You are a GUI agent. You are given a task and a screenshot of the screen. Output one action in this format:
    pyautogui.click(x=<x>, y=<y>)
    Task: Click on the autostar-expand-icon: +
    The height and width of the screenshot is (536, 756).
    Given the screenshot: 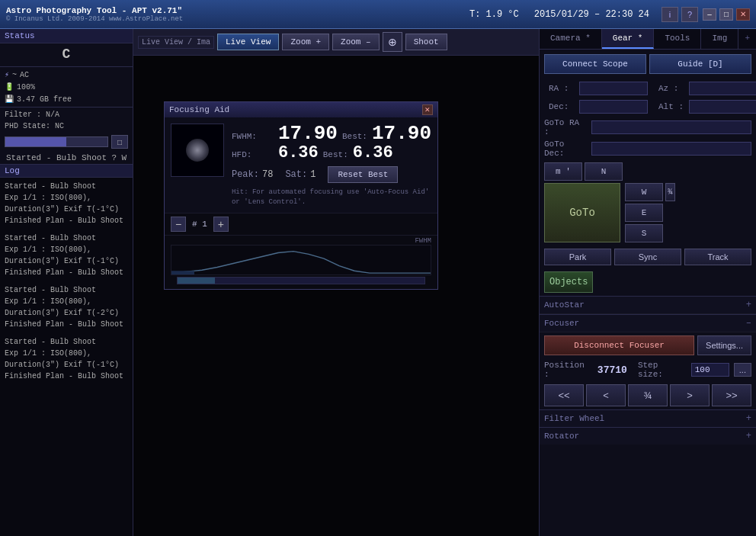 What is the action you would take?
    pyautogui.click(x=748, y=305)
    